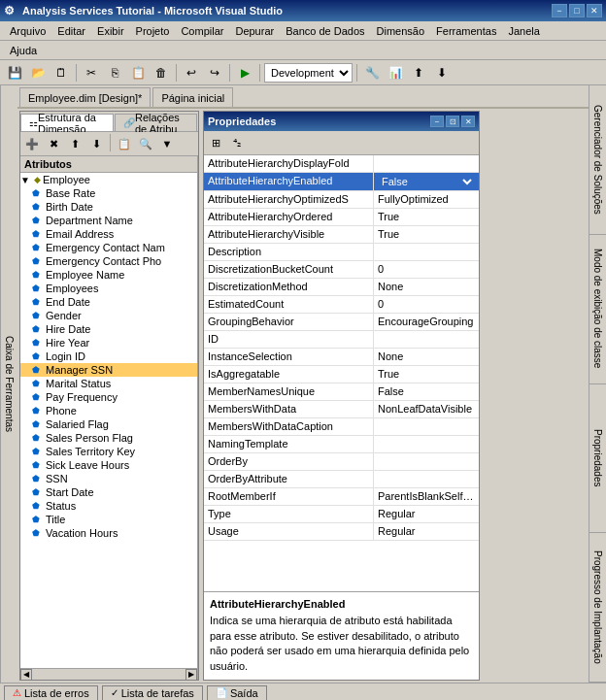 This screenshot has width=606, height=700. What do you see at coordinates (23, 50) in the screenshot?
I see `menu-ajuda: Ajuda` at bounding box center [23, 50].